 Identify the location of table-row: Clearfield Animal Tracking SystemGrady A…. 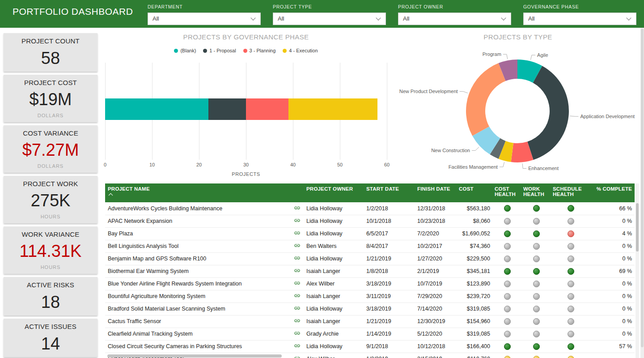
(370, 334).